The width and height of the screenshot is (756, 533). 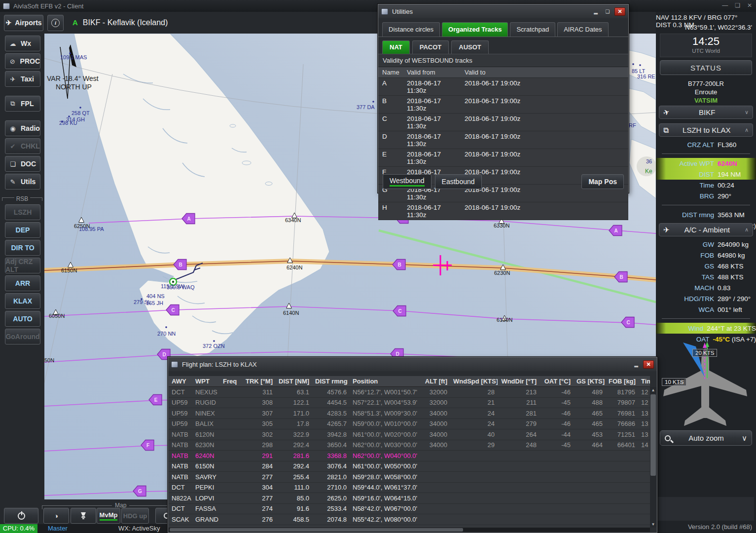 What do you see at coordinates (409, 403) in the screenshot?
I see `flight-plan-row-rugid: UP59RUGID308122.14454.5N57°22.1', W004°5…` at bounding box center [409, 403].